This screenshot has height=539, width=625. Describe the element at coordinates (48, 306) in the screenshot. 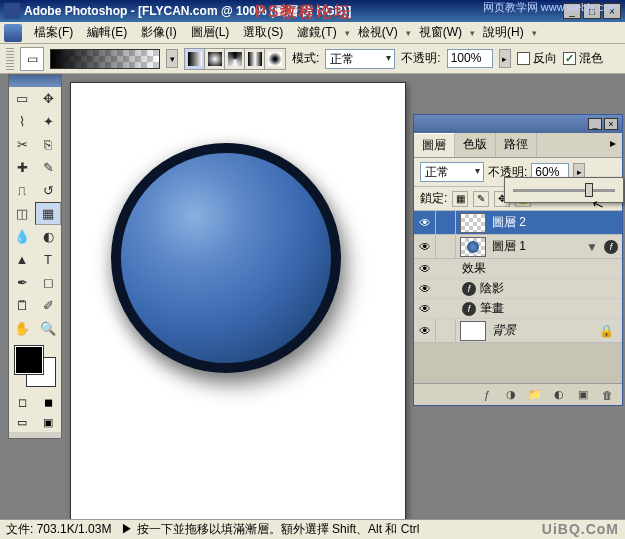

I see `eyedropper-tool: ✐` at that location.